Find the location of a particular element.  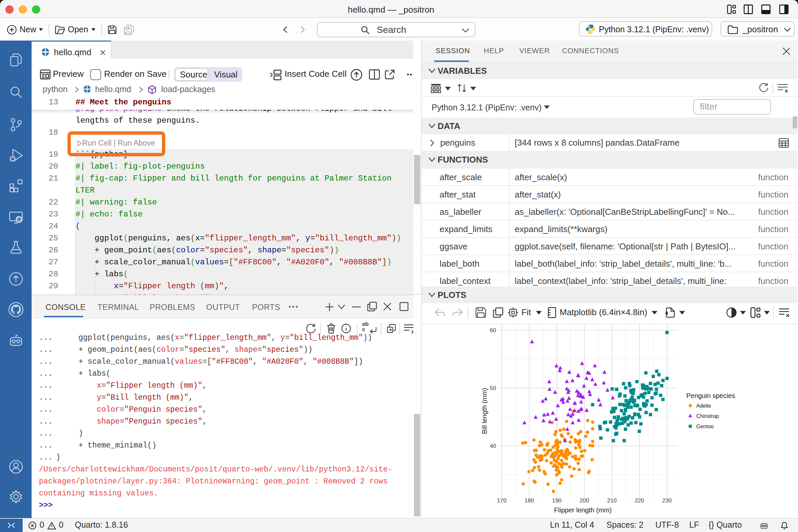

svg-text: Chinstrap is located at coordinates (708, 416).